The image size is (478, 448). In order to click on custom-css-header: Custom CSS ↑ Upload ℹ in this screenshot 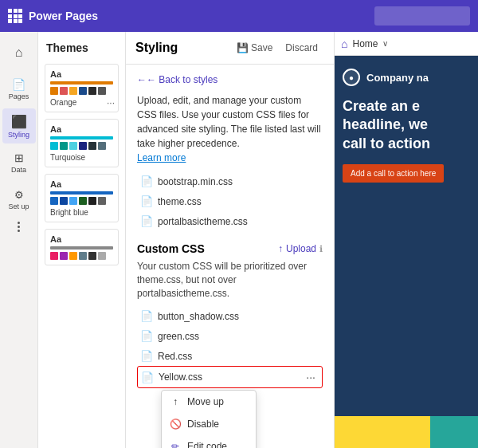, I will do `click(229, 249)`.